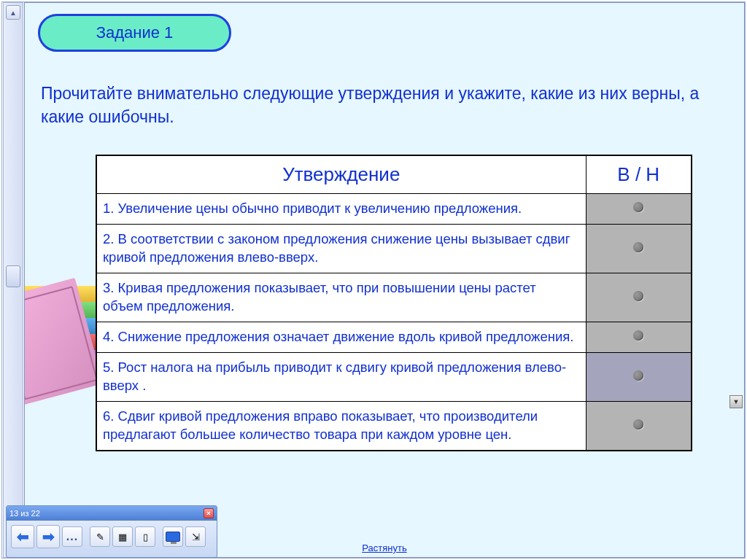  I want to click on slide-sorter-button: ▦, so click(123, 537).